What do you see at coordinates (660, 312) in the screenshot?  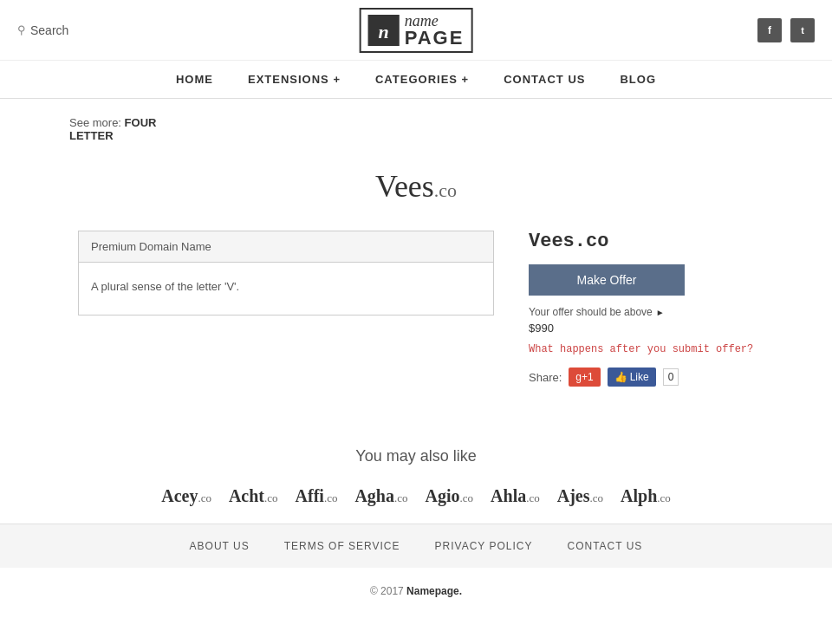 I see `arrow-icon: ►` at bounding box center [660, 312].